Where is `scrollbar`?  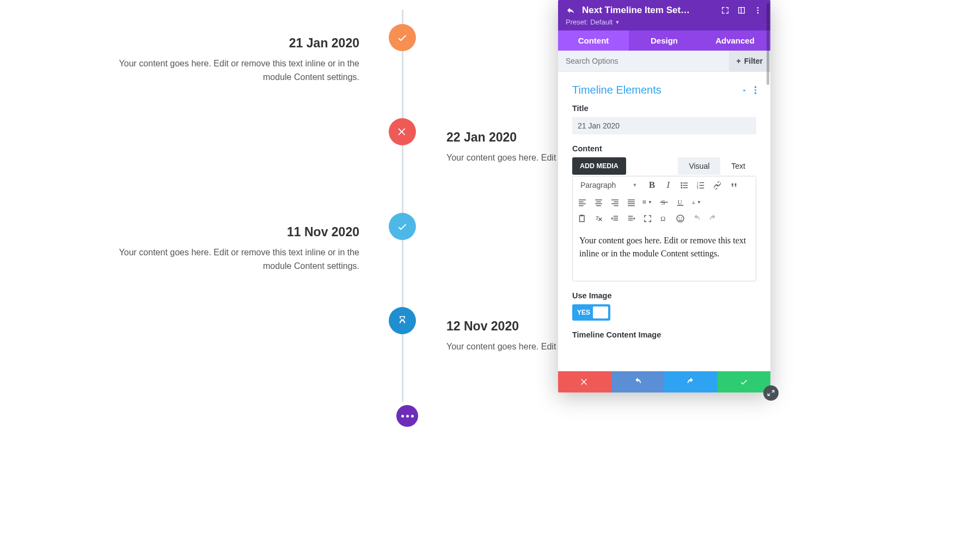 scrollbar is located at coordinates (768, 44).